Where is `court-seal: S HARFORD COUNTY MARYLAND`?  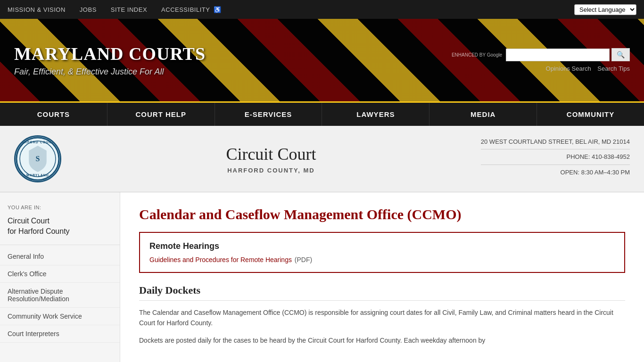 court-seal: S HARFORD COUNTY MARYLAND is located at coordinates (38, 159).